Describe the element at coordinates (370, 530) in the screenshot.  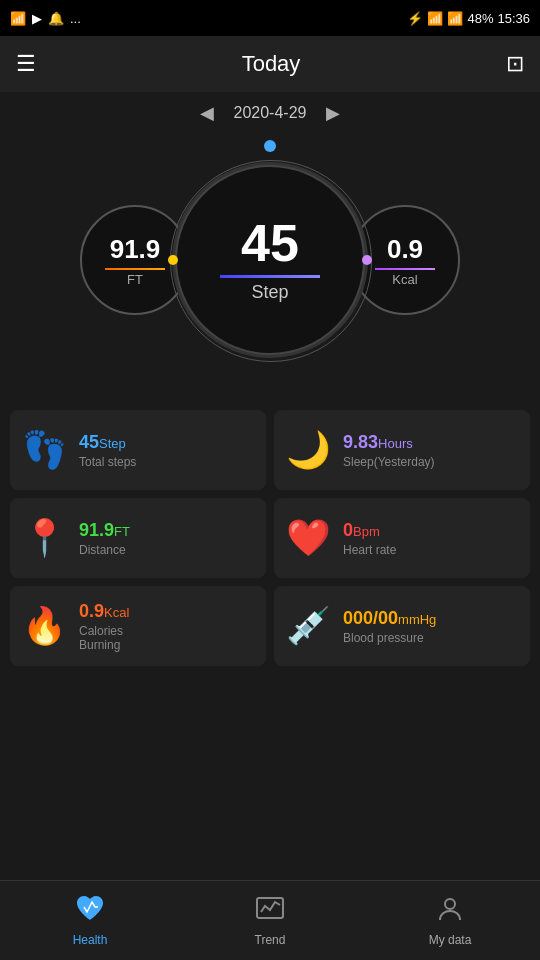
I see `heartrate-stat-value: 0Bpm` at that location.